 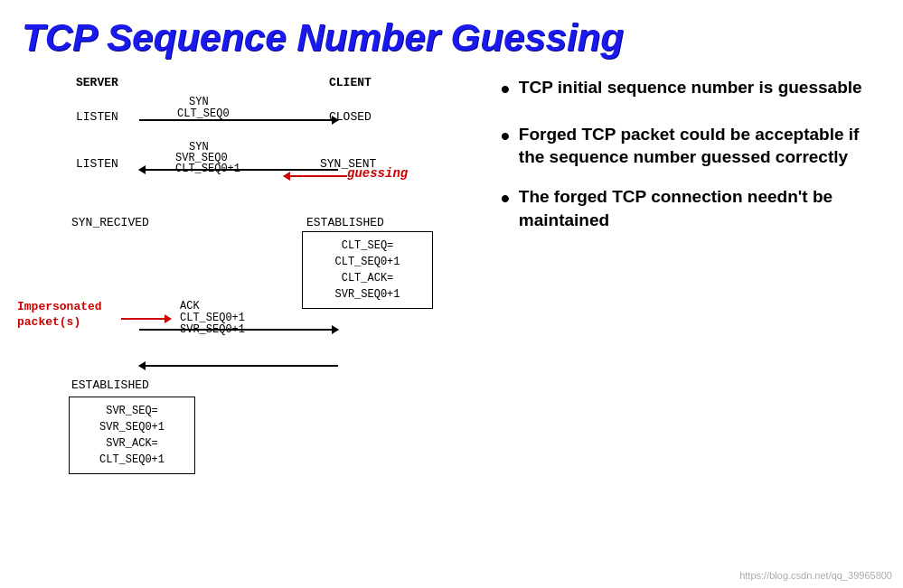 I want to click on est-server-l1: SVR_SEQ=, so click(x=132, y=411).